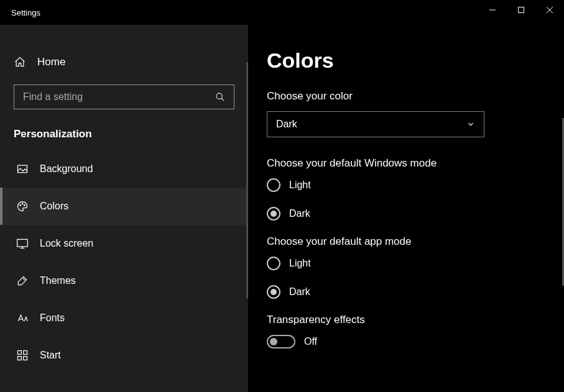  I want to click on sidebar-item-lock-screen: Lock screen, so click(124, 244).